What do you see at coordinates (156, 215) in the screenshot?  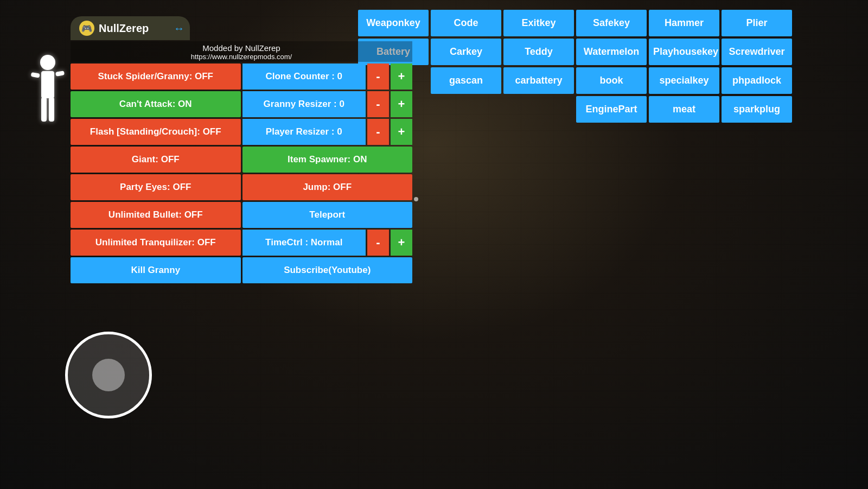 I see `unlimited-bullet-button: Unlimited Bullet: OFF` at bounding box center [156, 215].